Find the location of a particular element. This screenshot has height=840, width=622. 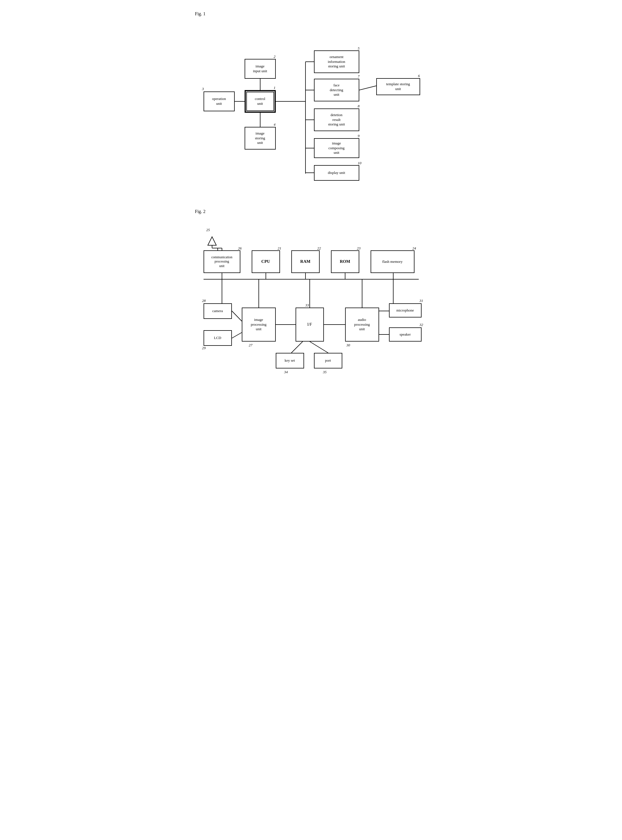

ref-8: 8 is located at coordinates (359, 106).